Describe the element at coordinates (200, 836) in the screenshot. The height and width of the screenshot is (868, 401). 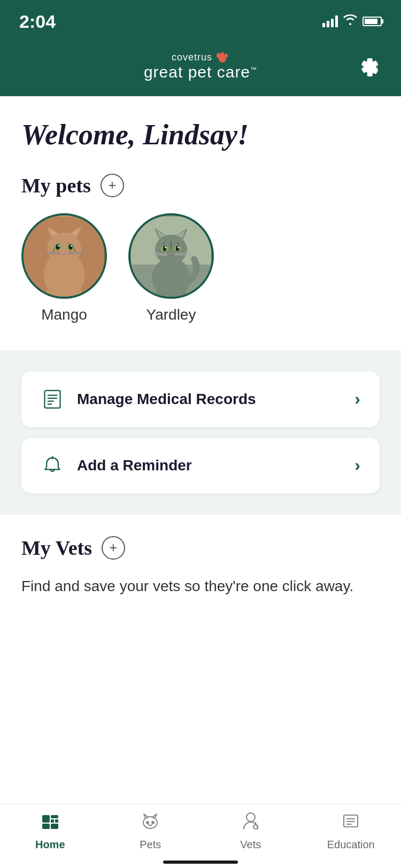
I see `bottom-nav: Home Pets Vets` at that location.